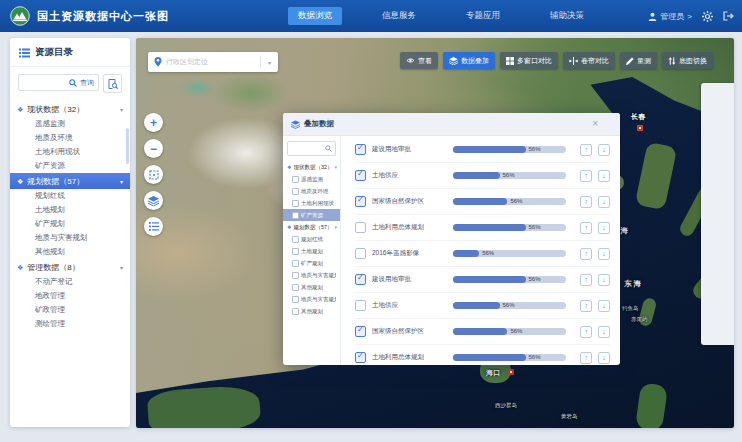  I want to click on sidebar-item: 矿产规划, so click(70, 224).